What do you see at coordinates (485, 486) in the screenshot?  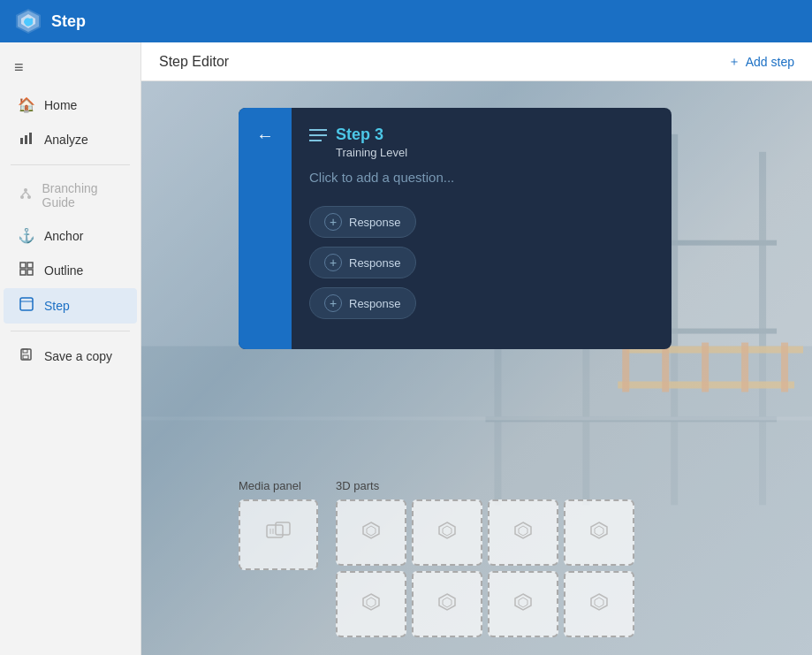 I see `parts-panel-label: 3D parts` at bounding box center [485, 486].